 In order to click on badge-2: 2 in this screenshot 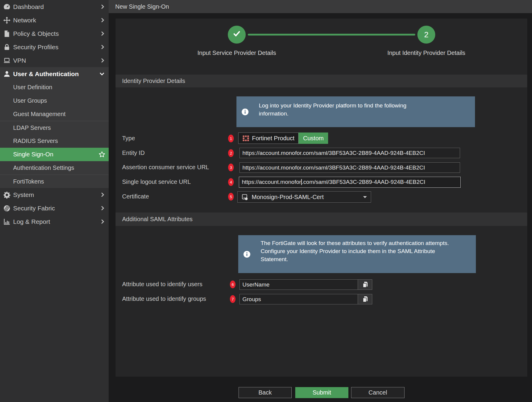, I will do `click(231, 153)`.